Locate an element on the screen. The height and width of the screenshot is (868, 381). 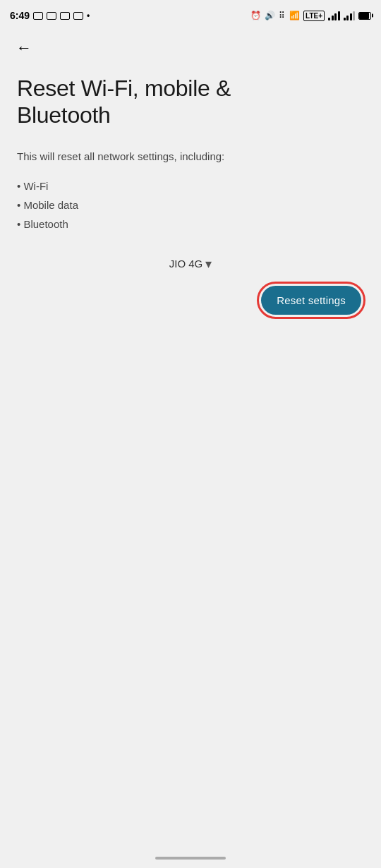
lte-badge: LTE+ is located at coordinates (314, 16).